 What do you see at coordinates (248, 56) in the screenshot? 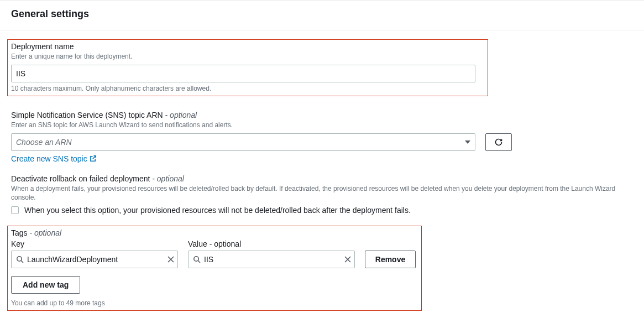
I see `deployment-name-desc: Enter a unique name for this deployment.` at bounding box center [248, 56].